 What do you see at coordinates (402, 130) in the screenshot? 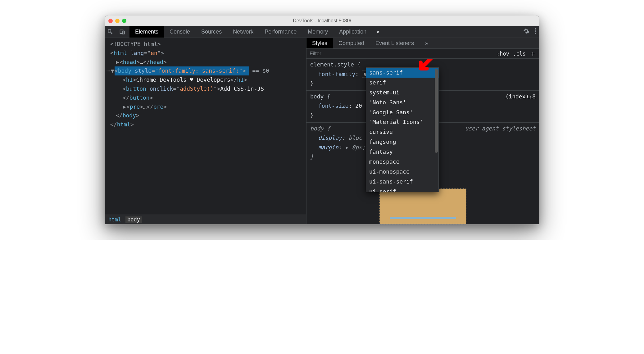
I see `autocomplete-dropdown: sans-serifserifsystem-ui'Noto Sans''Goog…` at bounding box center [402, 130].